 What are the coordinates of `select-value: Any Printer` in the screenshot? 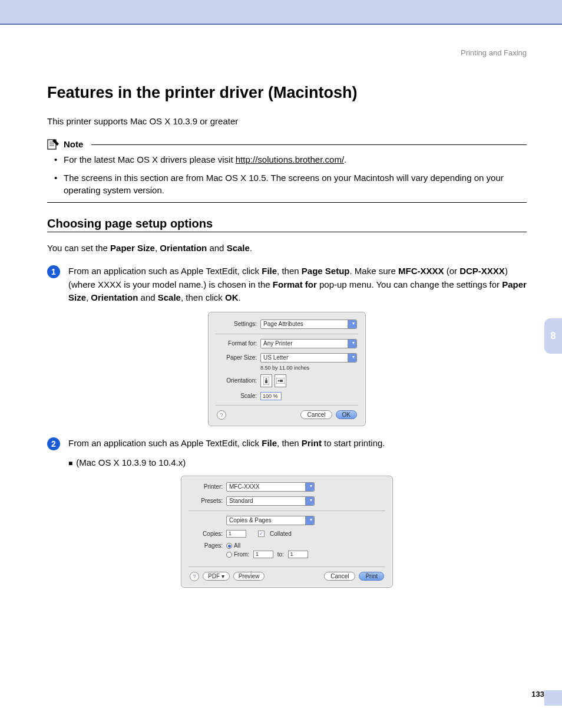 It's located at (278, 343).